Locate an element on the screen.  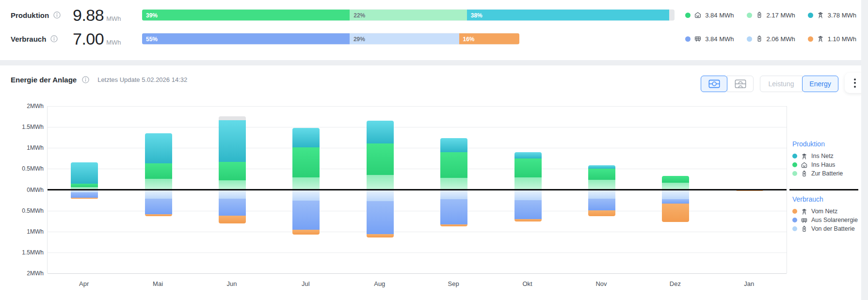
energy-mode-button: Energy is located at coordinates (820, 84).